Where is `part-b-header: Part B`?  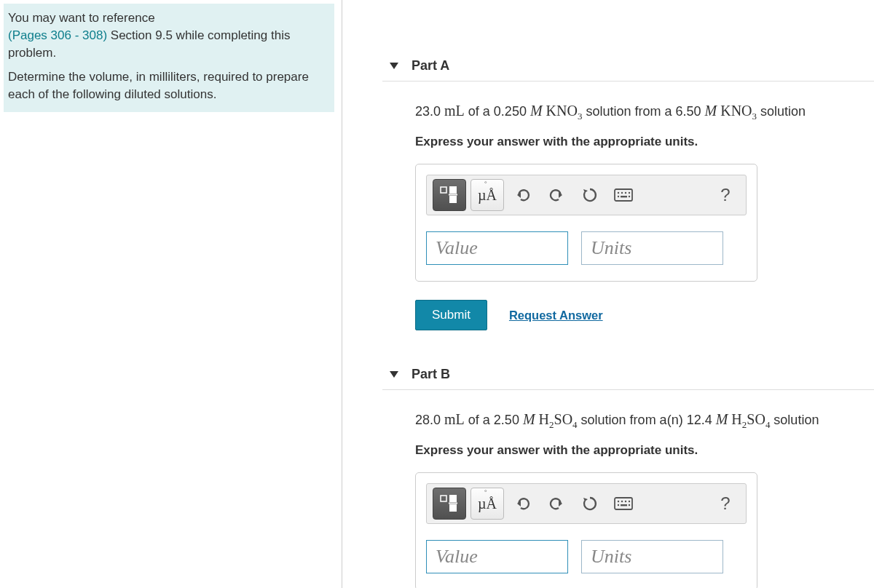 part-b-header: Part B is located at coordinates (628, 375).